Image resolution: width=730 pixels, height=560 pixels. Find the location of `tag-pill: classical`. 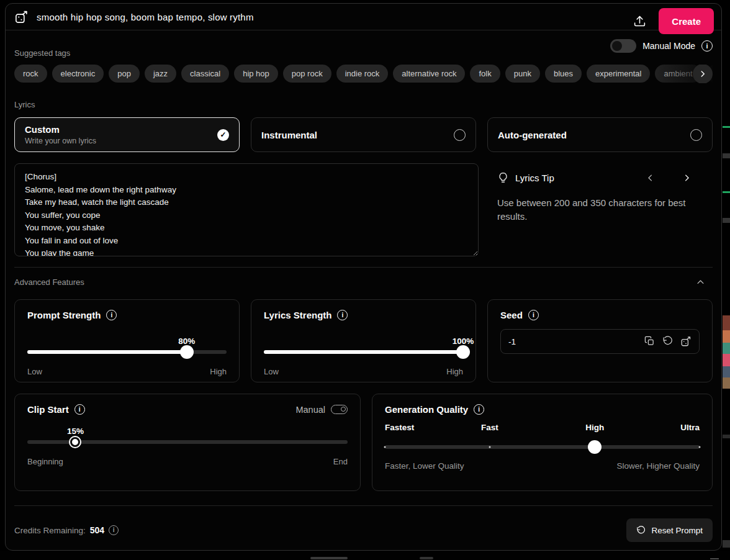

tag-pill: classical is located at coordinates (205, 73).